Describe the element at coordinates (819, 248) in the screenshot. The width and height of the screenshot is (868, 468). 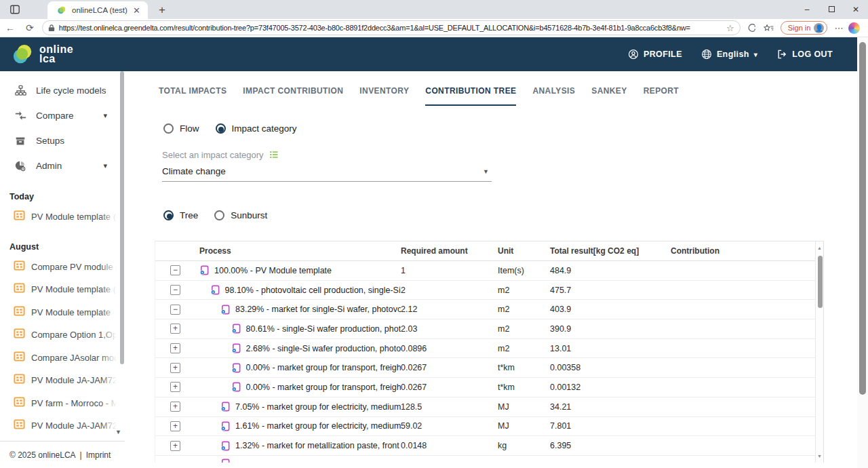
I see `scroll-up-icon: ▲` at that location.